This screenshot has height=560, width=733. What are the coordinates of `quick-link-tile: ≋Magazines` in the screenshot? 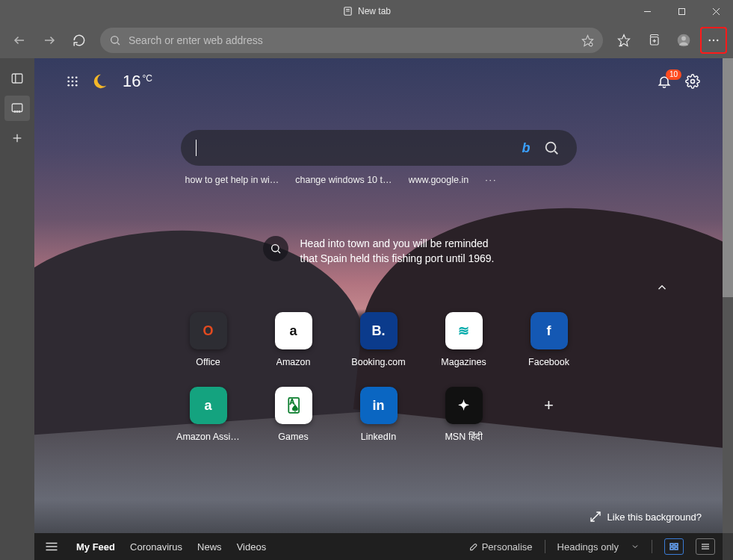 It's located at (464, 340).